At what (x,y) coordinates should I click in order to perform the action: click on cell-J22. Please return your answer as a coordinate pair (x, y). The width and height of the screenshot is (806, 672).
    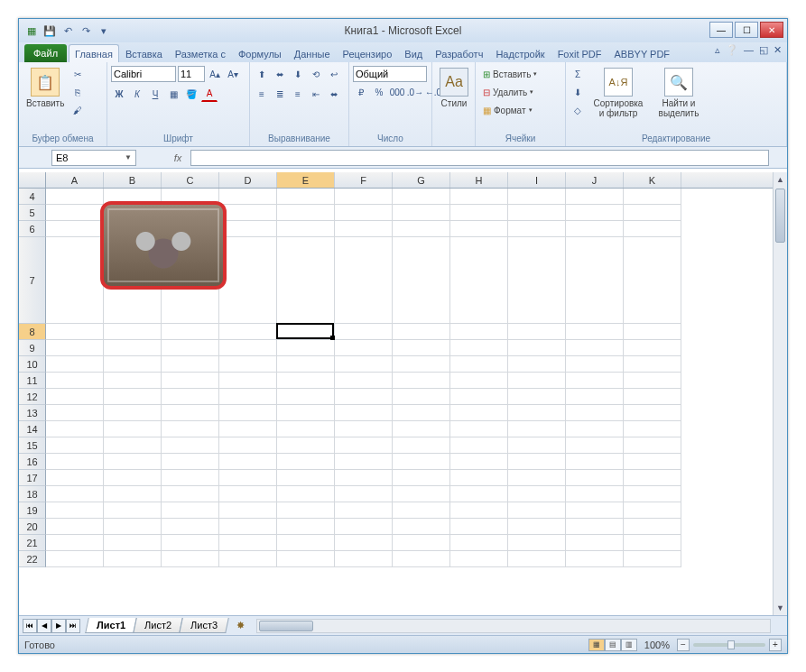
    Looking at the image, I should click on (595, 559).